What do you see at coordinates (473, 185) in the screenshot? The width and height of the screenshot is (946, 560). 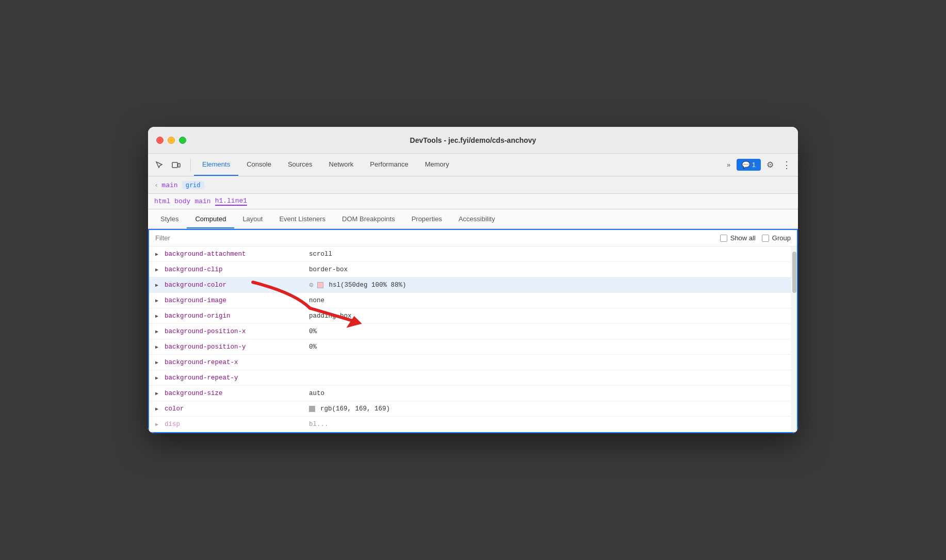 I see `breadcrumb-row: ‹ main grid` at bounding box center [473, 185].